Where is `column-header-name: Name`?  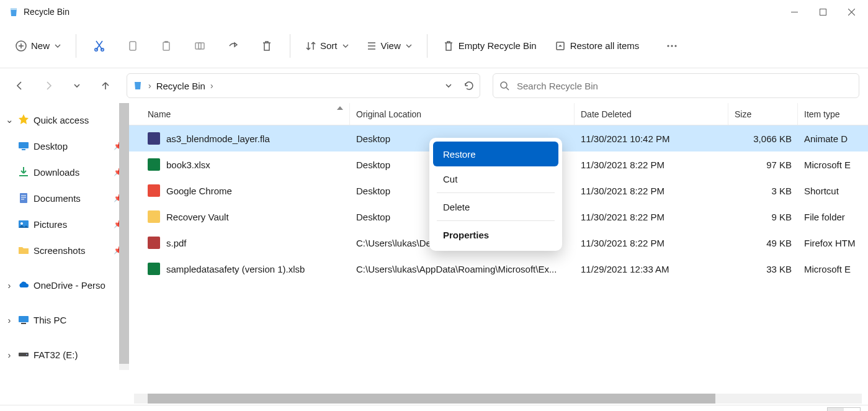
column-header-name: Name is located at coordinates (246, 114).